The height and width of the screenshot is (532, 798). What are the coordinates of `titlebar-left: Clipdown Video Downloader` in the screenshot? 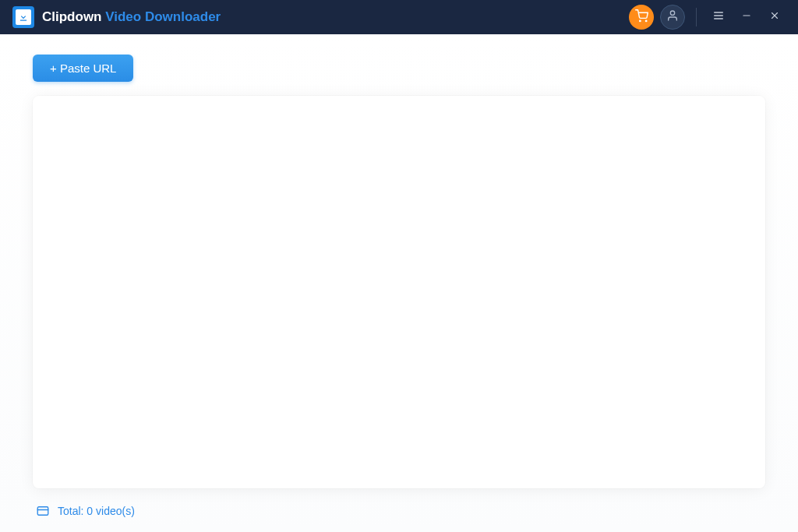 It's located at (117, 17).